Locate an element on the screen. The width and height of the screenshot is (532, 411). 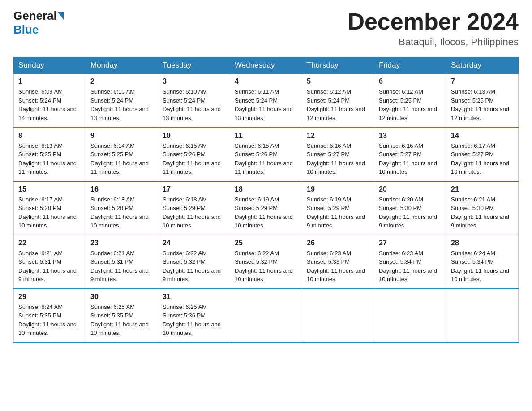
day-info: Sunrise: 6:23 AMSunset: 5:34 PMDaylight:… is located at coordinates (410, 266).